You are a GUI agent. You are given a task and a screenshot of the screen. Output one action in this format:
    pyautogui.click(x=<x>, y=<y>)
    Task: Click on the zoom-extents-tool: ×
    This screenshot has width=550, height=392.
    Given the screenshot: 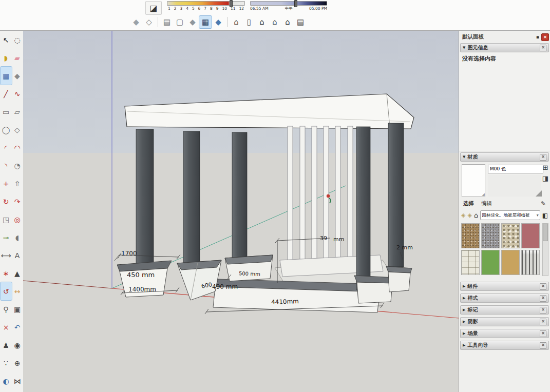 What is the action you would take?
    pyautogui.click(x=6, y=327)
    